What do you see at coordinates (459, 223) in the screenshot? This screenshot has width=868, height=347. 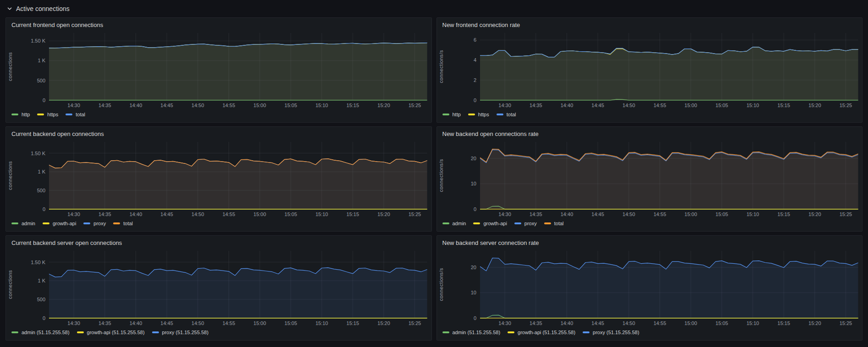 I see `legend-label: admin` at bounding box center [459, 223].